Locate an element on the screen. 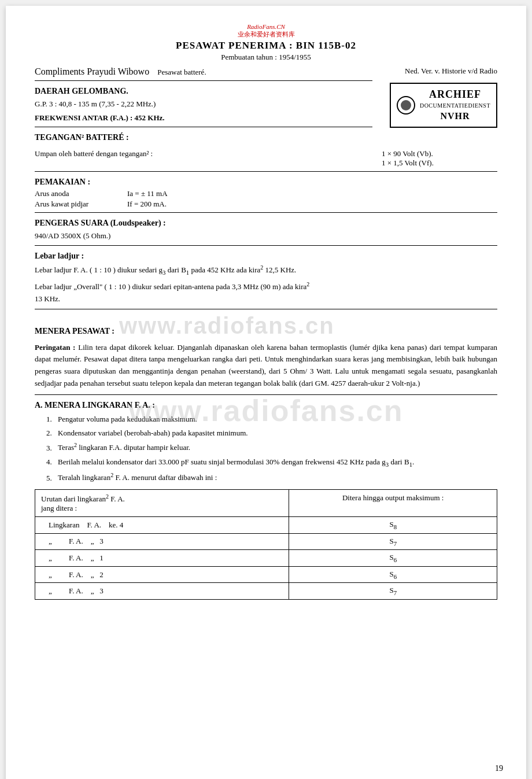 Image resolution: width=532 pixels, height=779 pixels. list-item-1: 1. Pengatur voluma pada kedudukan maksim… is located at coordinates (272, 420).